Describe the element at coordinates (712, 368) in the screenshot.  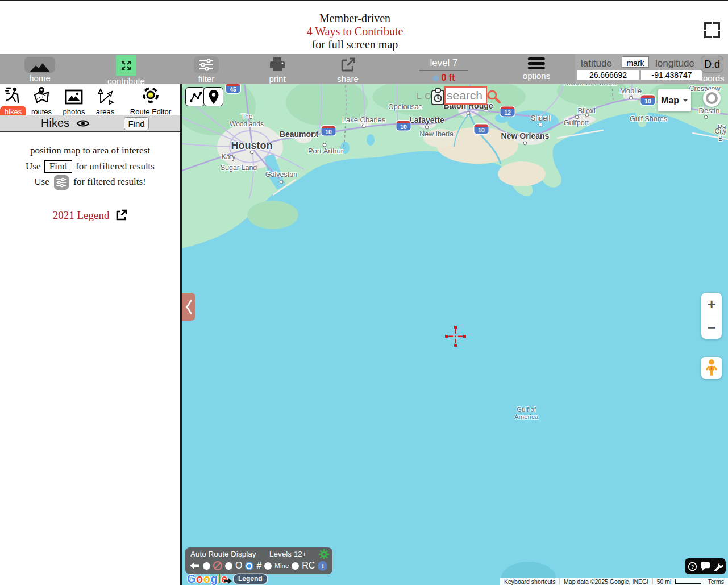
I see `pegman-icon` at that location.